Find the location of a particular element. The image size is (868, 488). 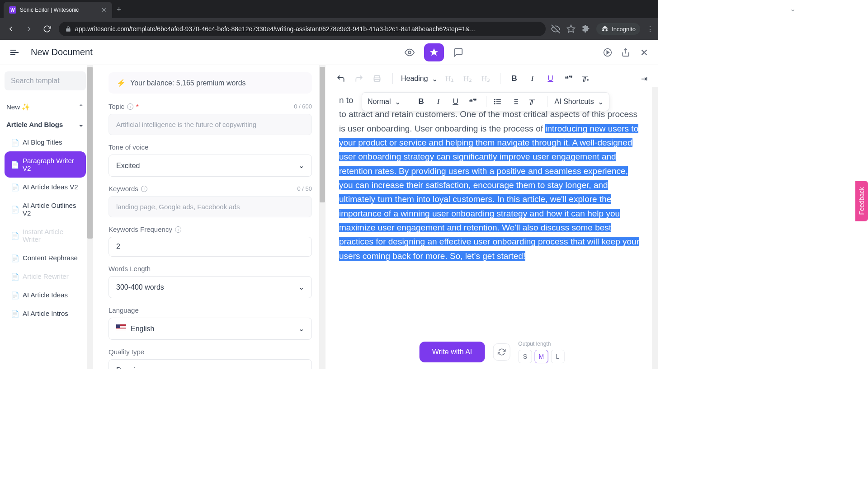

kebab-menu-icon: ⋮ is located at coordinates (650, 29).